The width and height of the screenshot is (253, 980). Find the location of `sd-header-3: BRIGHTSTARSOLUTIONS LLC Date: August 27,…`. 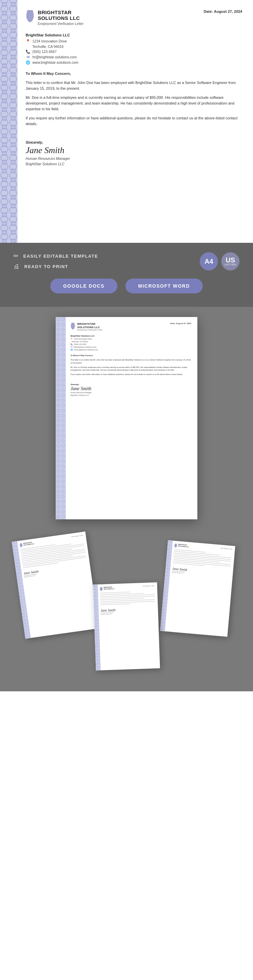

sd-header-3: BRIGHTSTARSOLUTIONS LLC Date: August 27,… is located at coordinates (127, 588).